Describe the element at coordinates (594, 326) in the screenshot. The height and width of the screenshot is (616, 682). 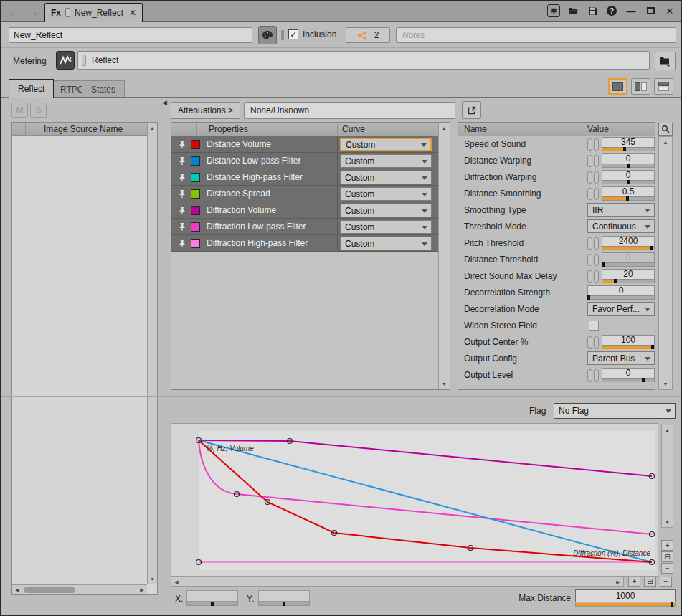
I see `setting-checkbox` at that location.